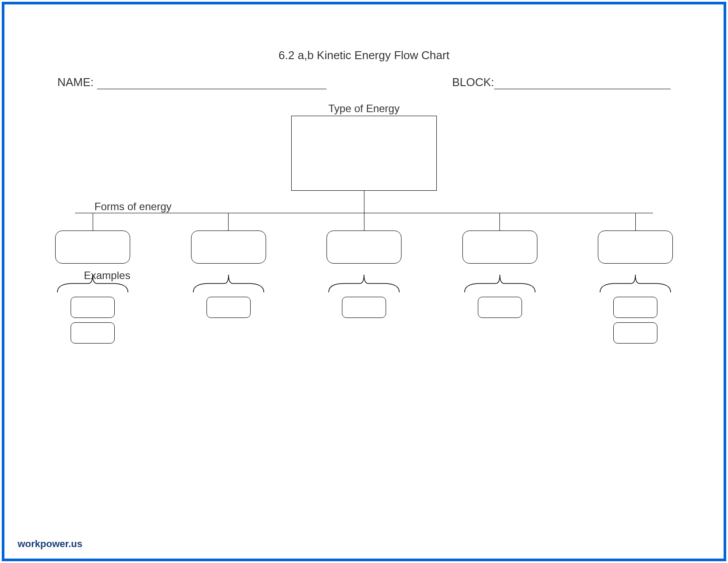  What do you see at coordinates (364, 153) in the screenshot?
I see `type-of-energy-box` at bounding box center [364, 153].